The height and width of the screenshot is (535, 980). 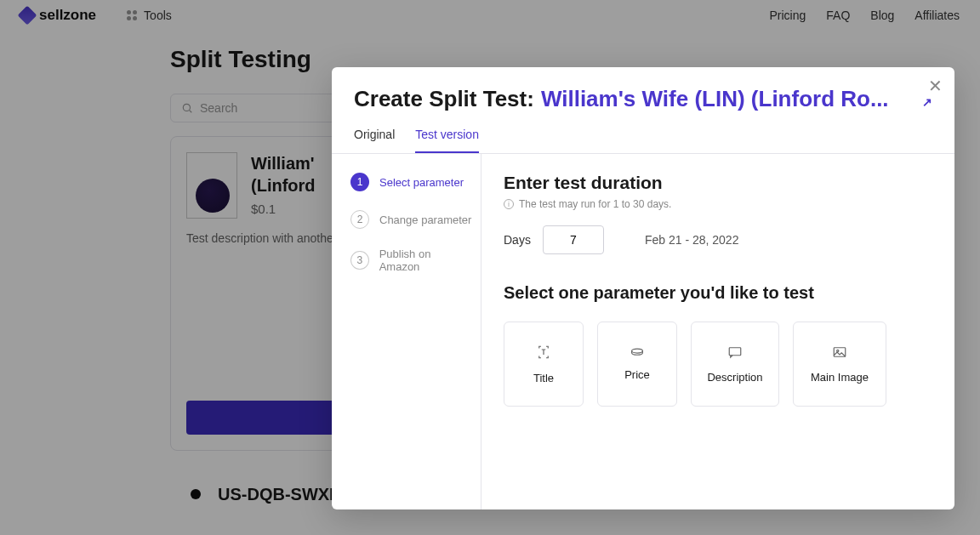 I want to click on step-label: Select parameter, so click(x=422, y=182).